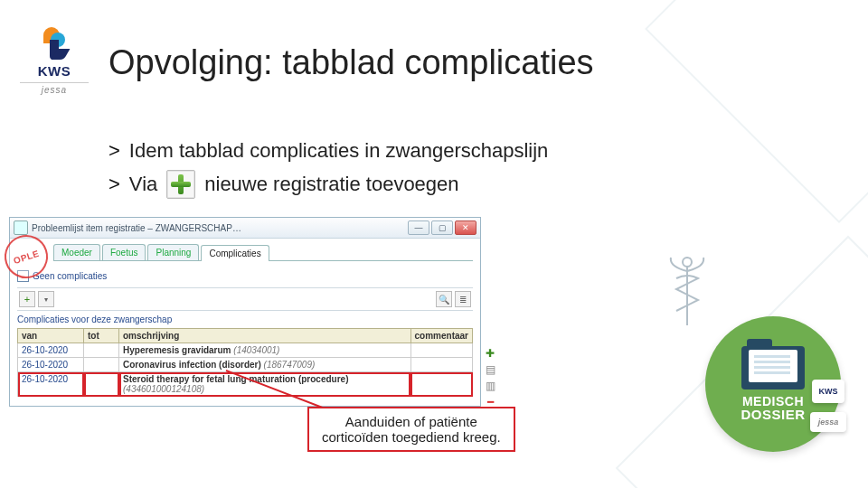 The height and width of the screenshot is (488, 868). What do you see at coordinates (46, 299) in the screenshot?
I see `add-row-dropdown: ▾` at bounding box center [46, 299].